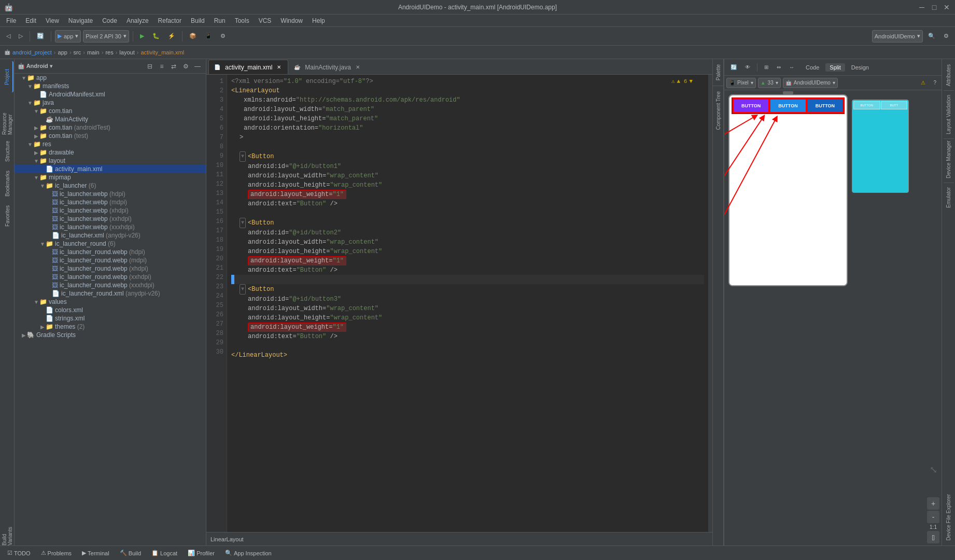 Image resolution: width=955 pixels, height=560 pixels. Describe the element at coordinates (78, 52) in the screenshot. I see `breadcrumb-src: src` at that location.